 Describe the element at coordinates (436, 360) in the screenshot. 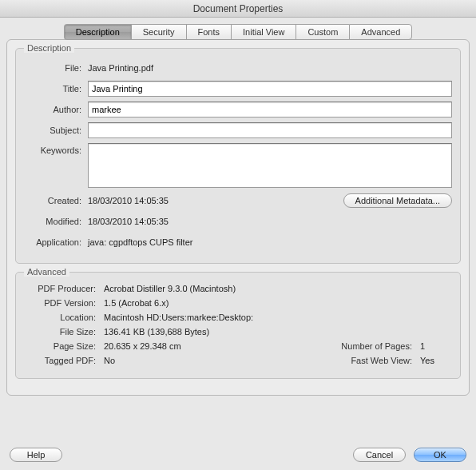

I see `fastweb-value: Yes` at that location.